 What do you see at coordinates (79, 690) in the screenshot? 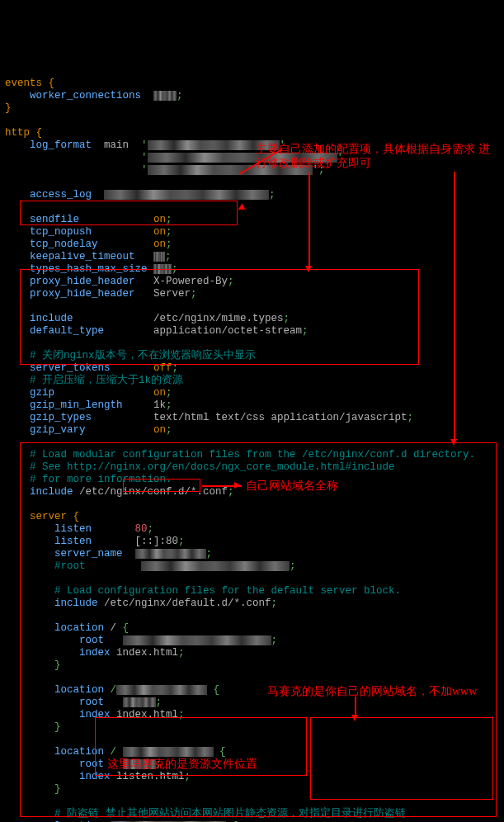
I see `location-2: location` at bounding box center [79, 690].